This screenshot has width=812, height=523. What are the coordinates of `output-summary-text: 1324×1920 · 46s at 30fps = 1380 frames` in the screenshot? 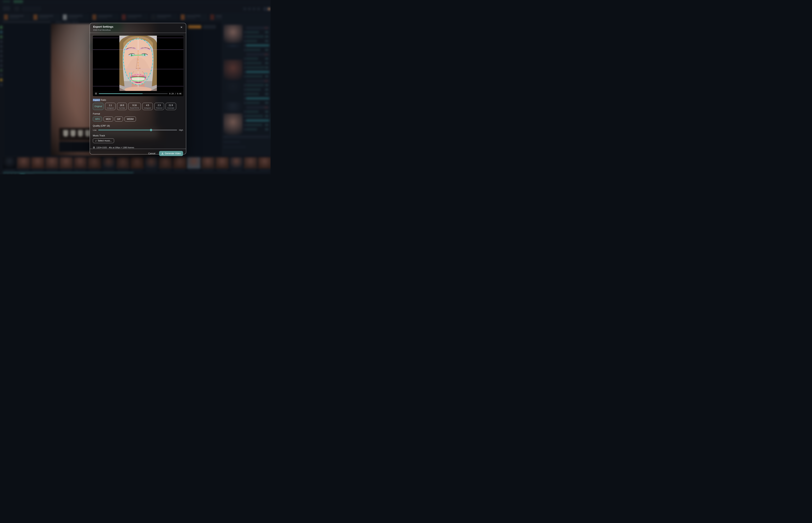 It's located at (116, 147).